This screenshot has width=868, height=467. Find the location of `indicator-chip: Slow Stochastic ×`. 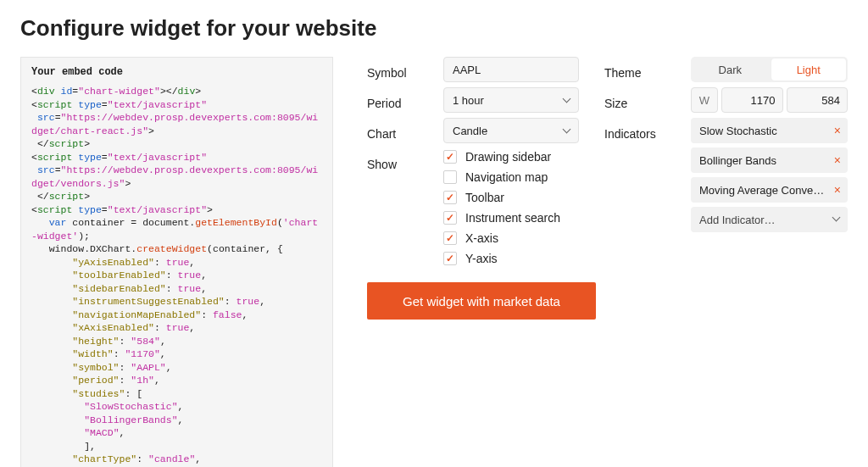

indicator-chip: Slow Stochastic × is located at coordinates (770, 131).